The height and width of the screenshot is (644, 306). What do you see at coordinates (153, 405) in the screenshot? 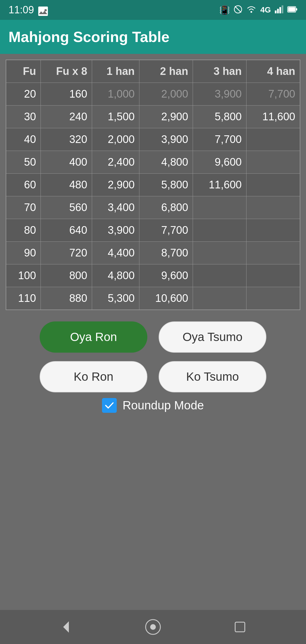
I see `roundup-container: Roundup Mode` at bounding box center [153, 405].